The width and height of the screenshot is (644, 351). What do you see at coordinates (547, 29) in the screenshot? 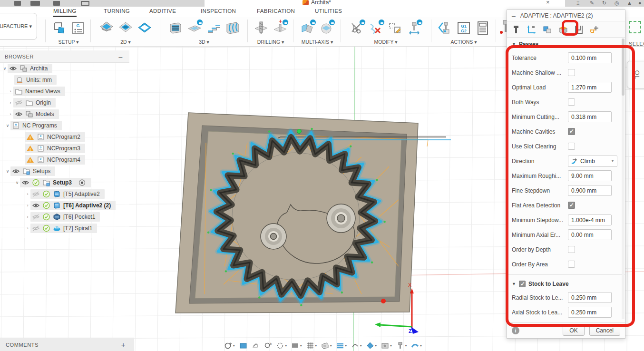
I see `heights-tab-icon` at bounding box center [547, 29].